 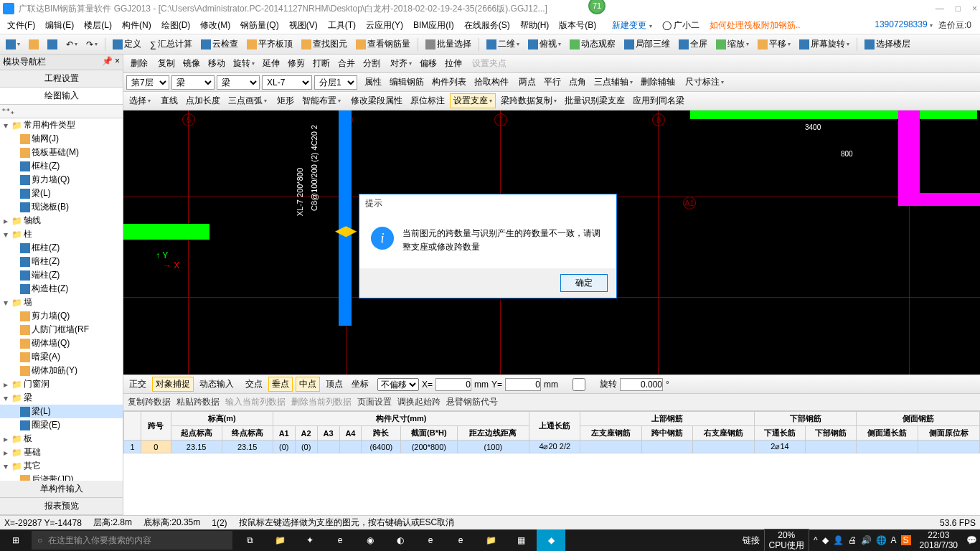 What do you see at coordinates (62, 179) in the screenshot?
I see `tree-shearwall: 剪力墙(Q)` at bounding box center [62, 179].